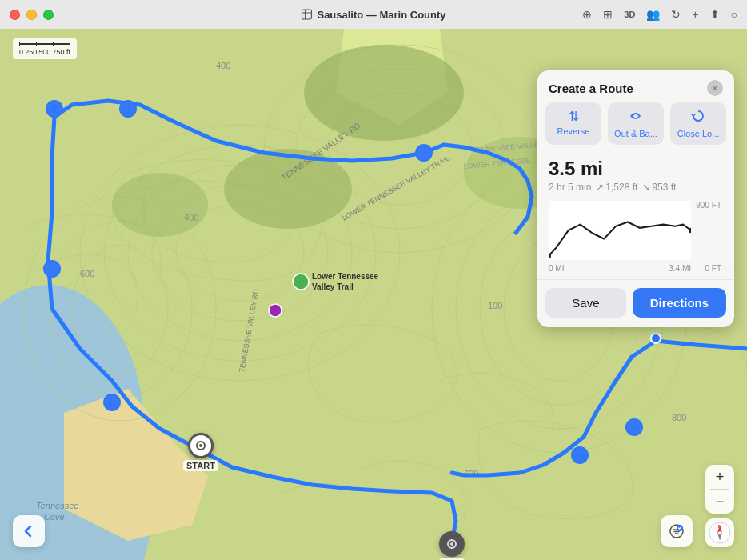 The width and height of the screenshot is (747, 560). What do you see at coordinates (680, 302) in the screenshot?
I see `directions-button: Directions` at bounding box center [680, 302].